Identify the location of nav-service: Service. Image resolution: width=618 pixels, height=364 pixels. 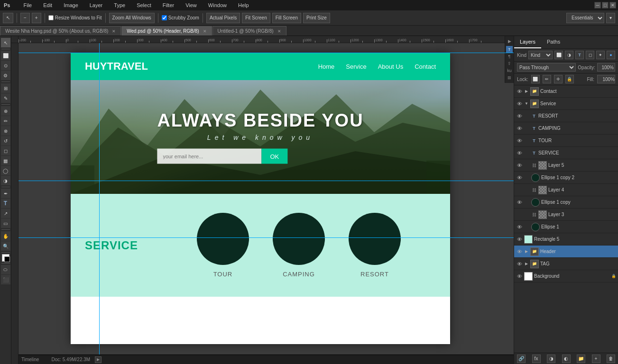
(356, 66).